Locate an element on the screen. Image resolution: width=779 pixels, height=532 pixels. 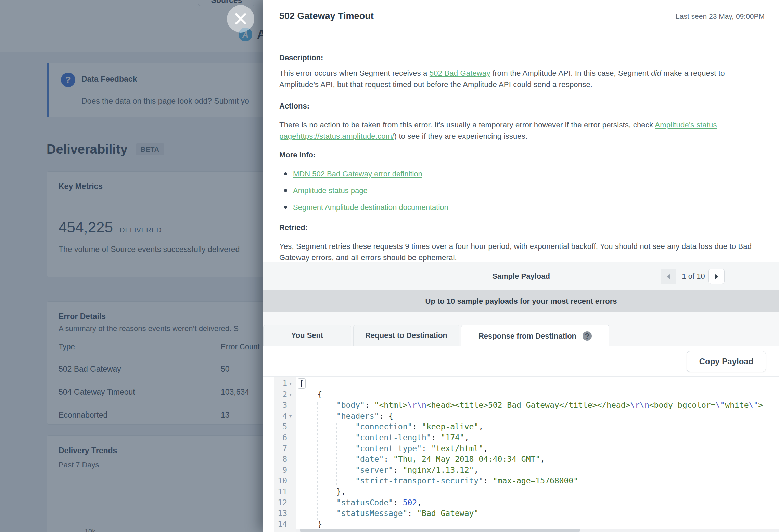
code-line: 13 "statusMessage": "Bad Gateway" is located at coordinates (521, 514).